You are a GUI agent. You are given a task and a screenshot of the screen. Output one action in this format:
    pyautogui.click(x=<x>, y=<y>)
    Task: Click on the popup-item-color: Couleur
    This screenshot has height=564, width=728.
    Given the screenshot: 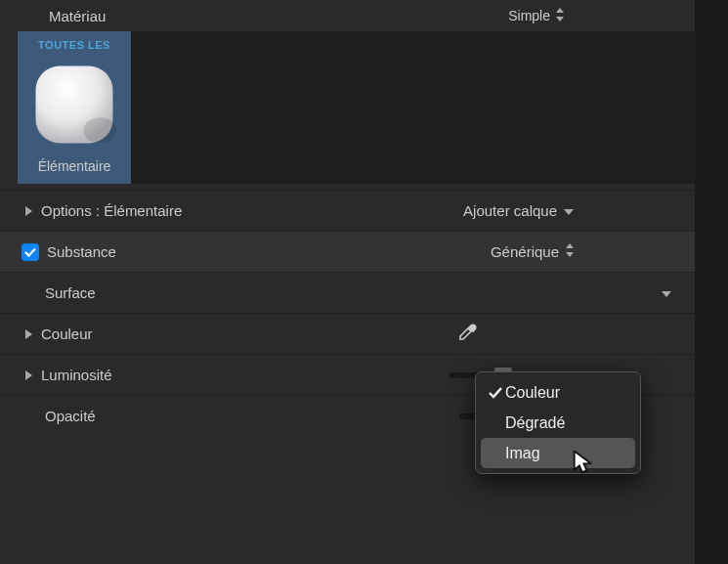 What is the action you would take?
    pyautogui.click(x=558, y=393)
    